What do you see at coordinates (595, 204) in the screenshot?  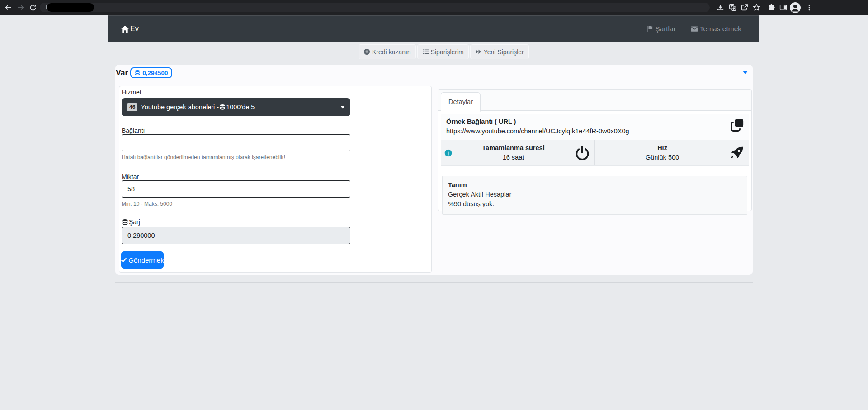 I see `description-line: %90 düşüş yok.` at bounding box center [595, 204].